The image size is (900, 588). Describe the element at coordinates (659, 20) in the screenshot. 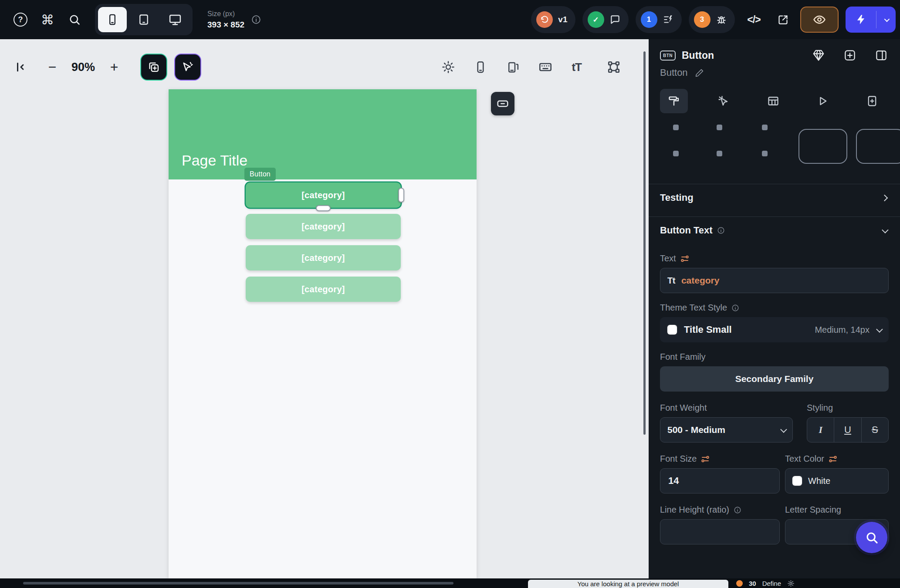

I see `tasks-pill: 1` at that location.